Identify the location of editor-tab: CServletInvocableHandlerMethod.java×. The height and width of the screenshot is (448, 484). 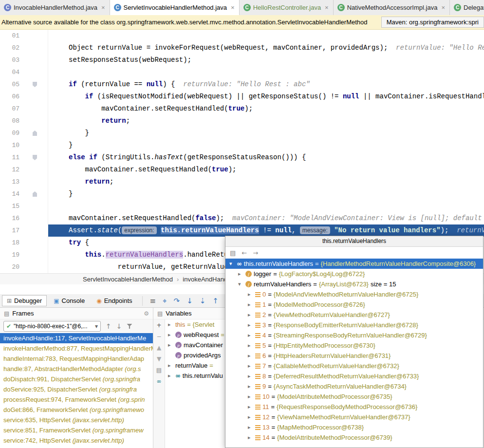
(175, 8).